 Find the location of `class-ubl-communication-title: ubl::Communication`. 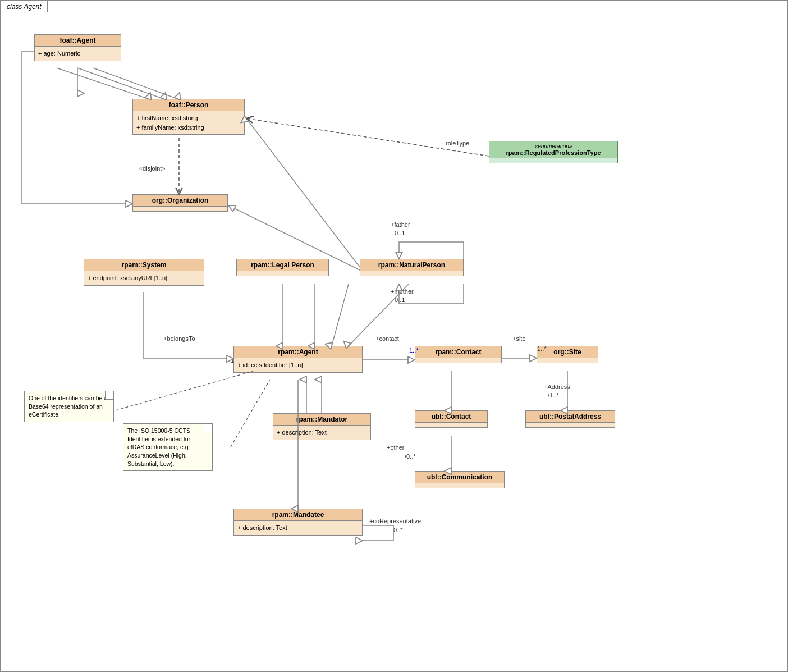

class-ubl-communication-title: ubl::Communication is located at coordinates (460, 477).